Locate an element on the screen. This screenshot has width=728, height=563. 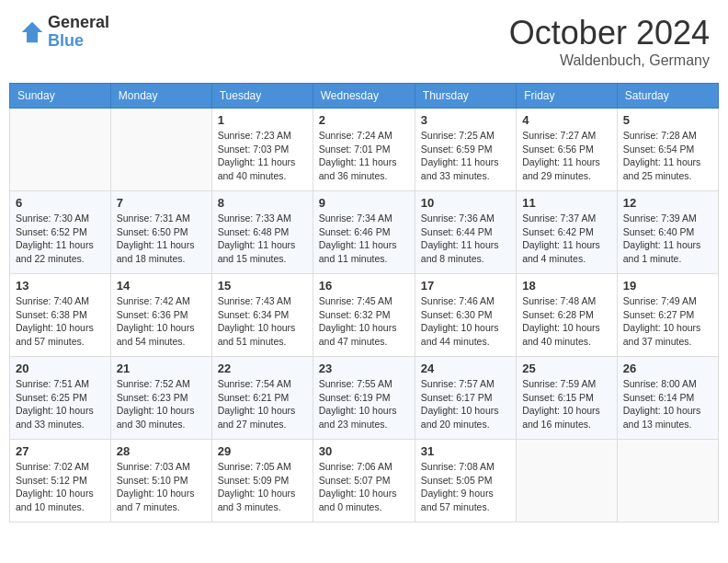
day-number: 30 is located at coordinates (364, 451).